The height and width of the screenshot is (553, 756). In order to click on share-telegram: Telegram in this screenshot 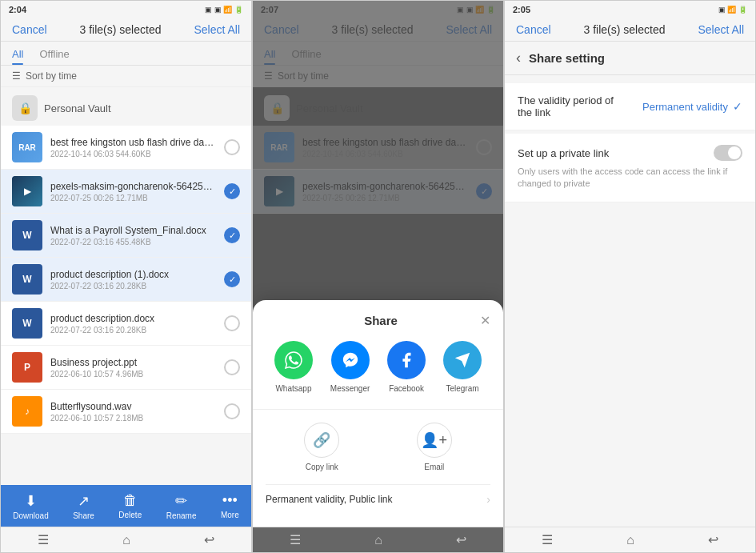, I will do `click(462, 367)`.